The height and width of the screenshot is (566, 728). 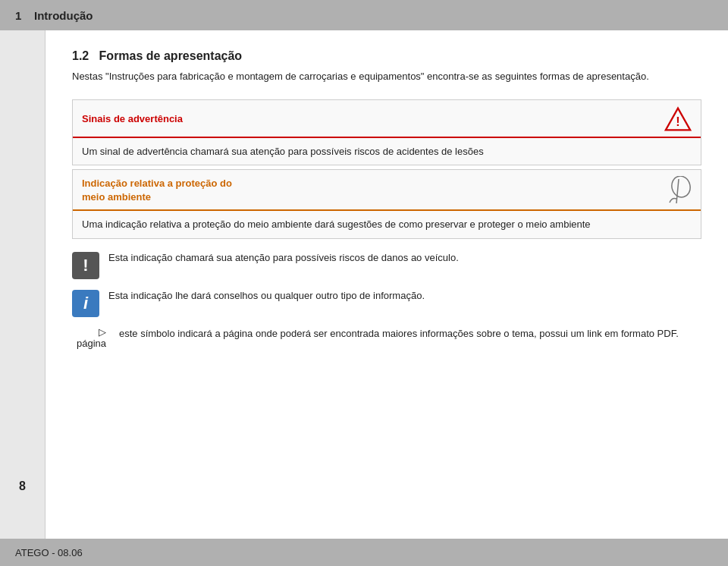 I want to click on footer-text: ATEGO - 08.06, so click(x=49, y=552).